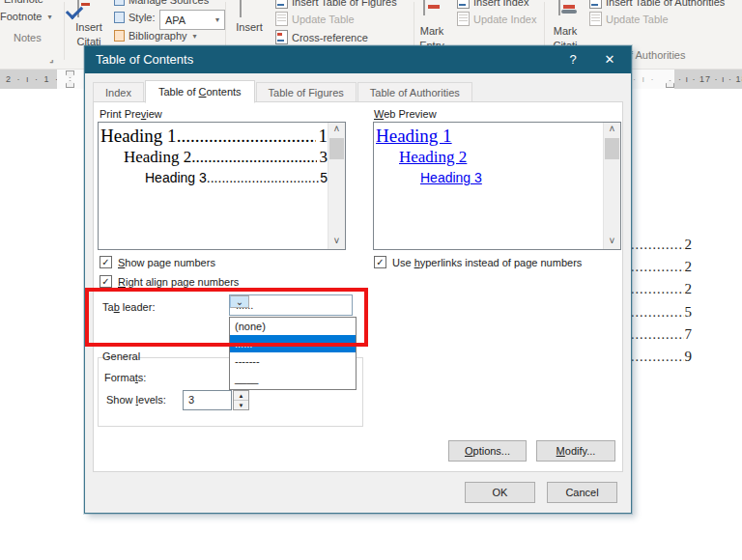  Describe the element at coordinates (688, 266) in the screenshot. I see `toc-page-number: 2` at that location.